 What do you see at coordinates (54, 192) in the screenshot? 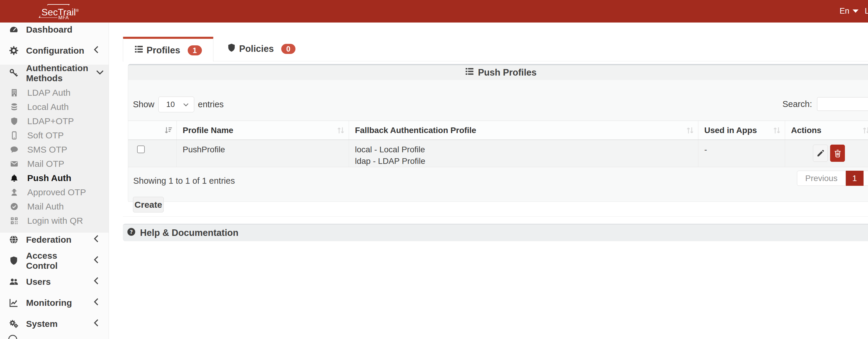
I see `sidebar-item-approved-otp: Approved OTP` at bounding box center [54, 192].